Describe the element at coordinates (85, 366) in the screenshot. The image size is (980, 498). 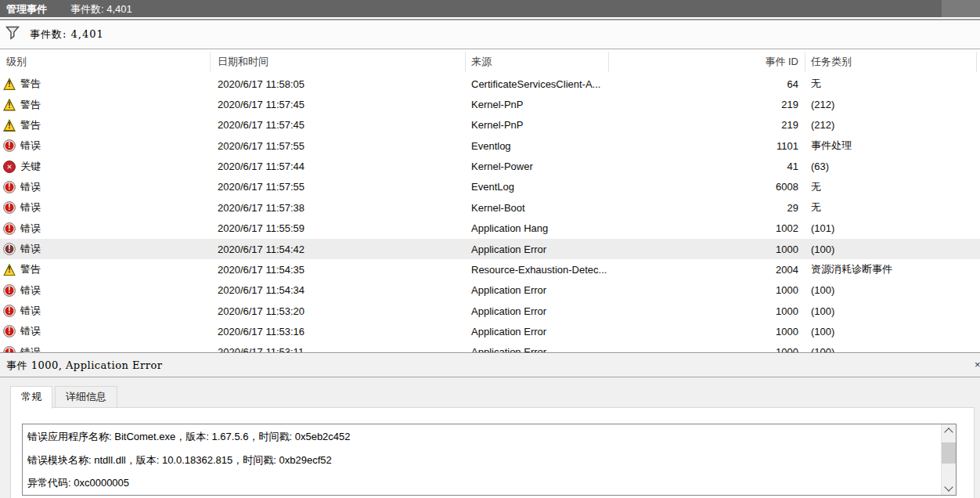
I see `preview-title: 事件 1000, Application Error` at that location.